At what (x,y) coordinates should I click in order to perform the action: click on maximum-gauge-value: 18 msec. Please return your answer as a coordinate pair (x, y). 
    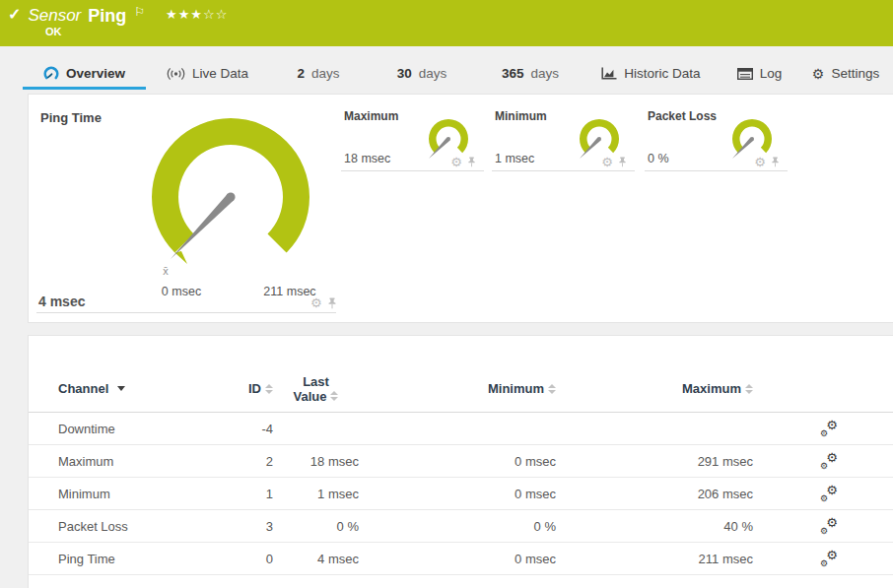
    Looking at the image, I should click on (367, 159).